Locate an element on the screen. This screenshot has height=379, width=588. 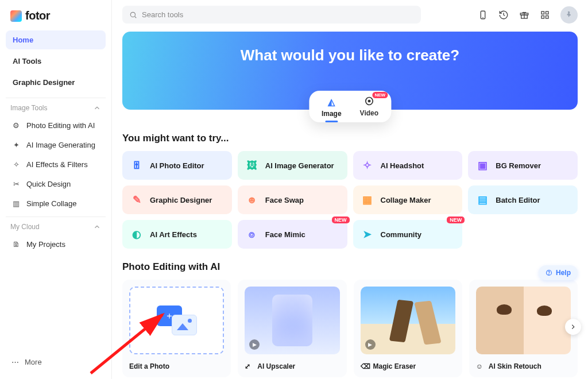
card-face-swap: ☻Face Swap is located at coordinates (293, 200).